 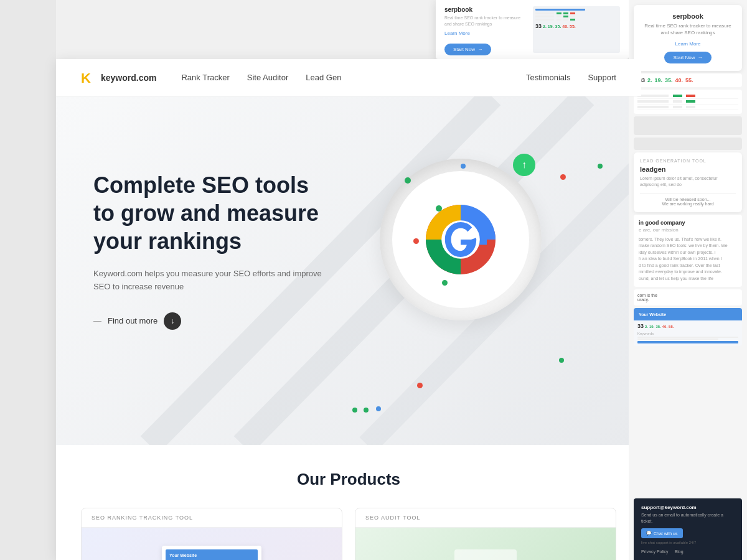 What do you see at coordinates (680, 80) in the screenshot?
I see `stat-40: 40.` at bounding box center [680, 80].